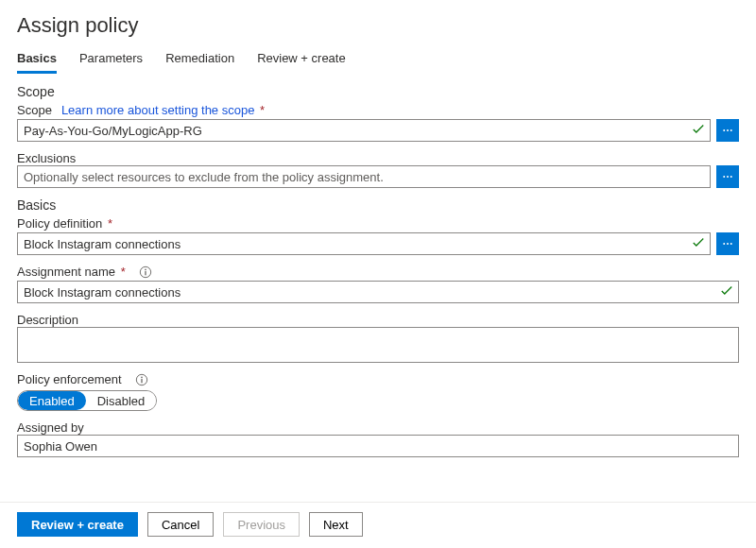 The image size is (756, 548). What do you see at coordinates (378, 205) in the screenshot?
I see `section-basics-heading: Basics` at bounding box center [378, 205].